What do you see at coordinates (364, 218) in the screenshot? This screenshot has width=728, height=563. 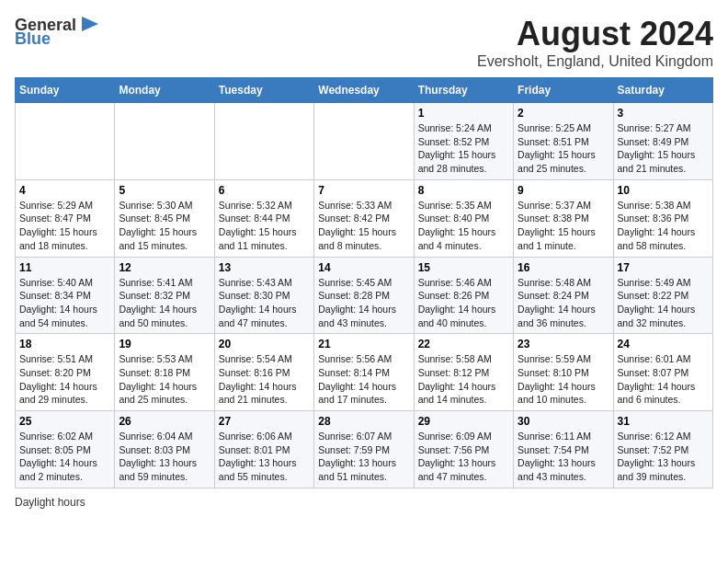 I see `calendar-cell: 7Sunrise: 5:33 AM Sunset: 8:42 PM Daylig…` at bounding box center [364, 218].